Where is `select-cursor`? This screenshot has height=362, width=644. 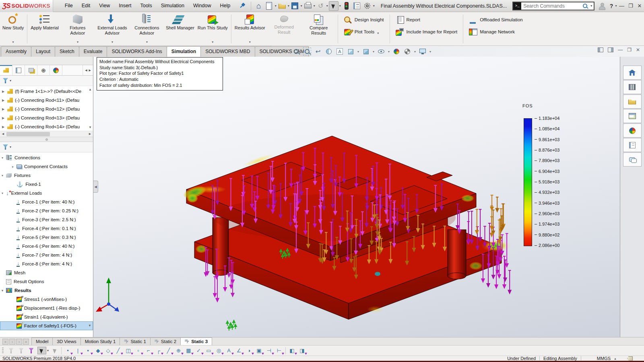
select-cursor is located at coordinates (42, 351).